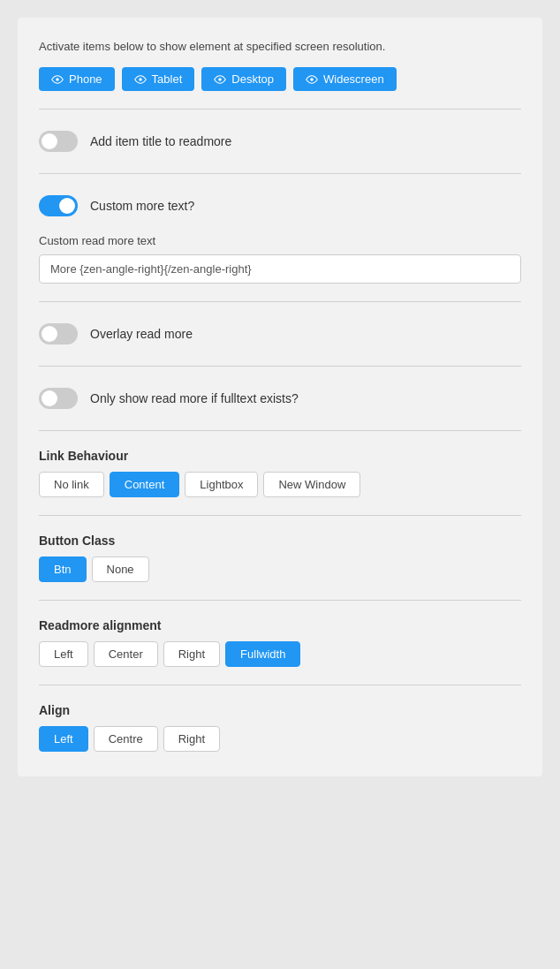 This screenshot has width=560, height=969. I want to click on readmore-alignment-options: Left Center Right Fullwidth, so click(280, 654).